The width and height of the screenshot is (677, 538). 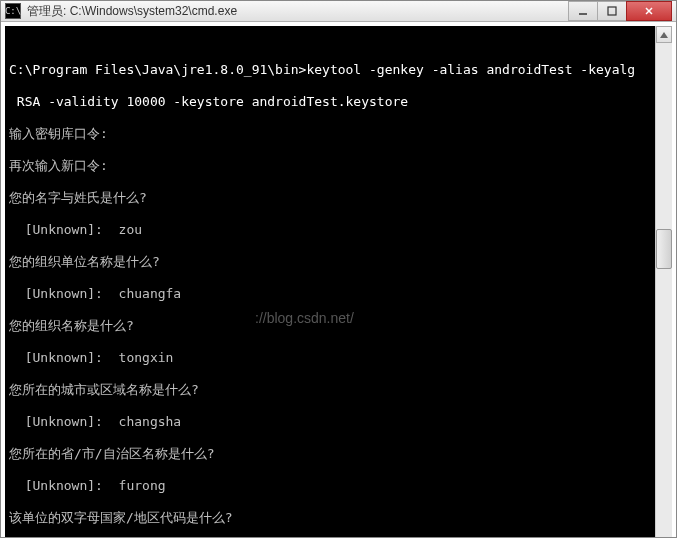 I want to click on console-line: 您所在的城市或区域名称是什么?, so click(x=330, y=390).